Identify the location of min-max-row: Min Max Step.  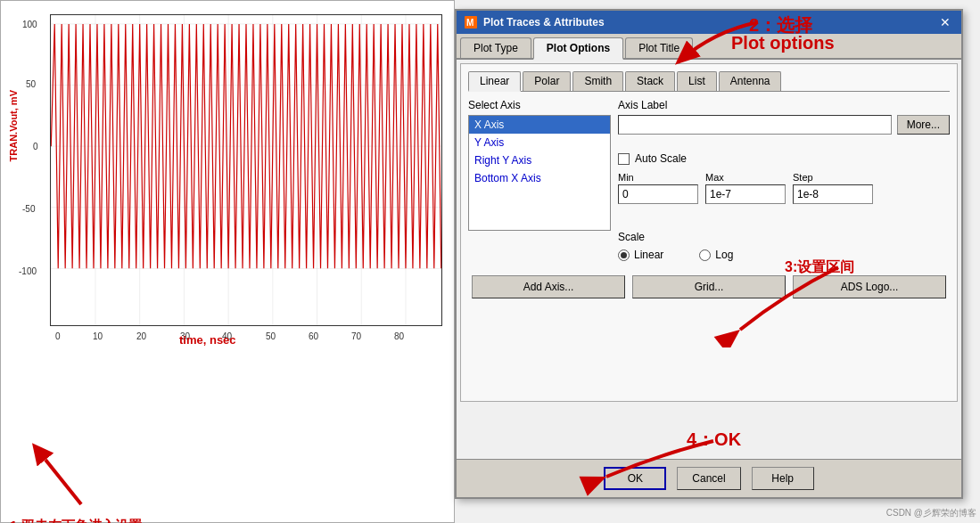
(784, 188).